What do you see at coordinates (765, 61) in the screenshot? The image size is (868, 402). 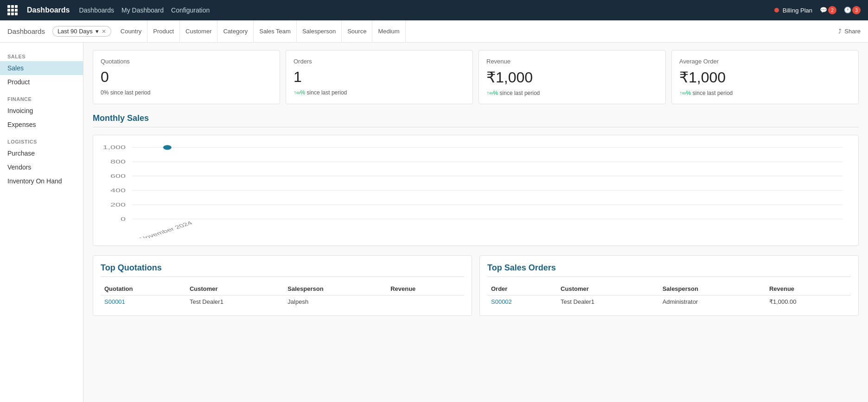 I see `kpi-average-order-label: Average Order` at bounding box center [765, 61].